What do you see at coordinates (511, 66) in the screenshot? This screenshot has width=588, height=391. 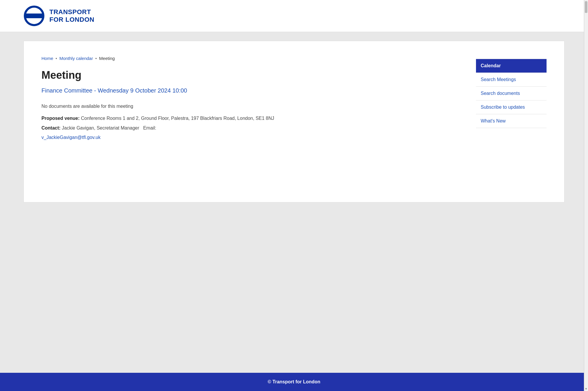 I see `sidebar-link-calendar: Calendar` at bounding box center [511, 66].